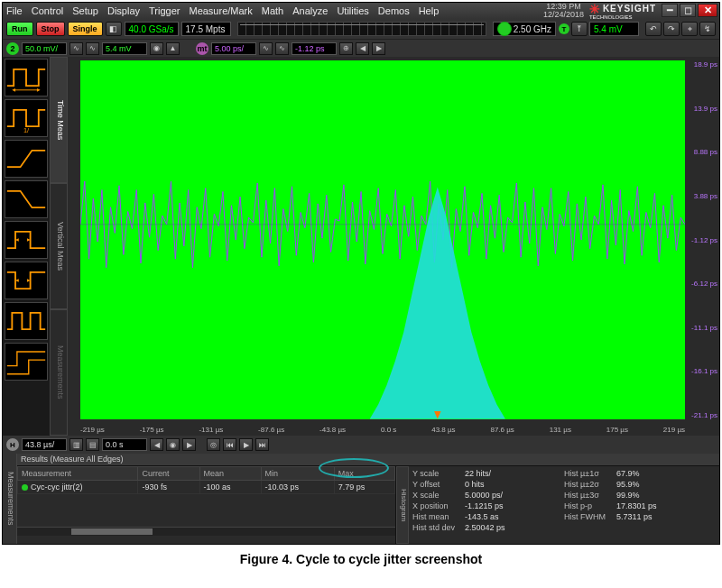 The image size is (722, 588). I want to click on acquisition-toolbar: Run Stop Single ◧ 40.0 GSa/s 17.5 Mpts 2…, so click(361, 29).